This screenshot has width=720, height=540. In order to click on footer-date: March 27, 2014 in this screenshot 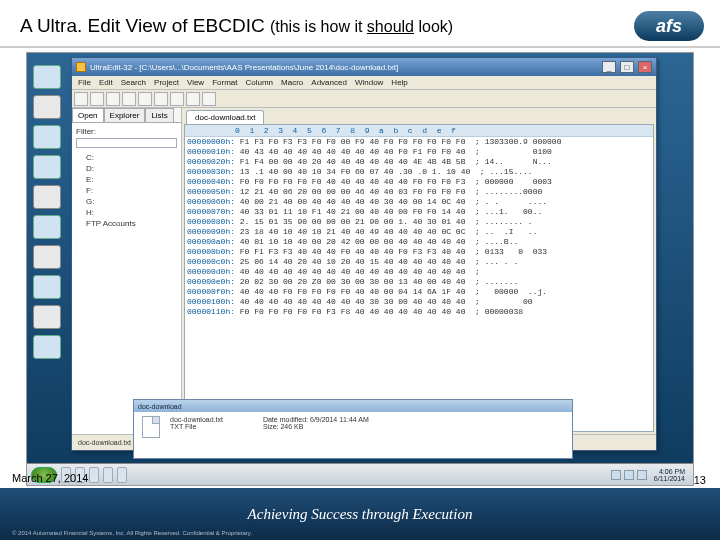, I will do `click(50, 478)`.